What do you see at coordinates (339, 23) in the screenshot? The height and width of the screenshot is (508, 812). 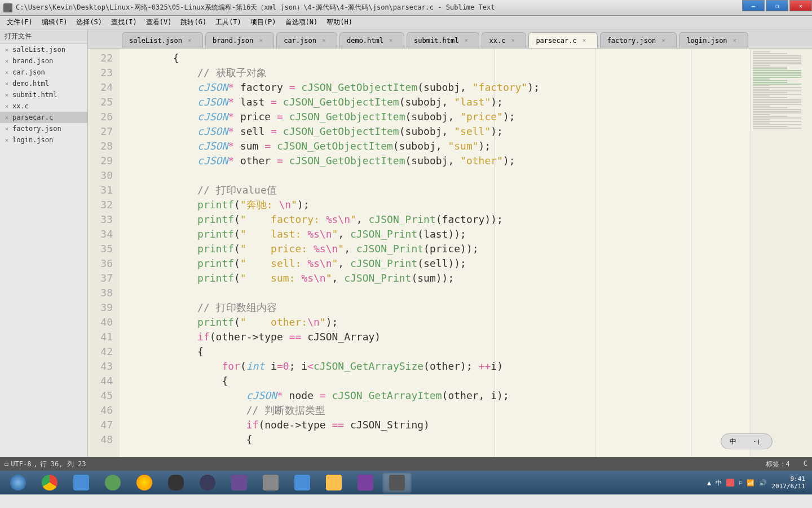 I see `menu-item: 帮助(H)` at bounding box center [339, 23].